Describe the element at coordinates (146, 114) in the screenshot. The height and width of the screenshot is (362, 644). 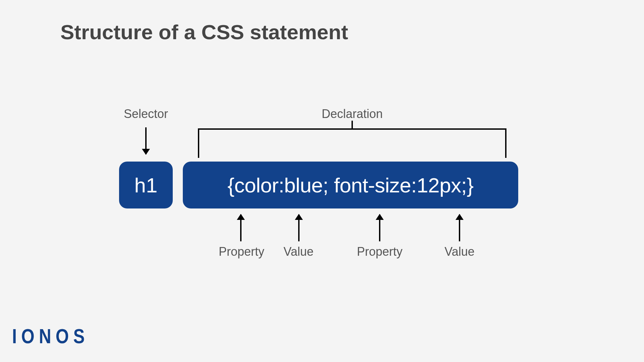
I see `label-selector: Selector` at that location.